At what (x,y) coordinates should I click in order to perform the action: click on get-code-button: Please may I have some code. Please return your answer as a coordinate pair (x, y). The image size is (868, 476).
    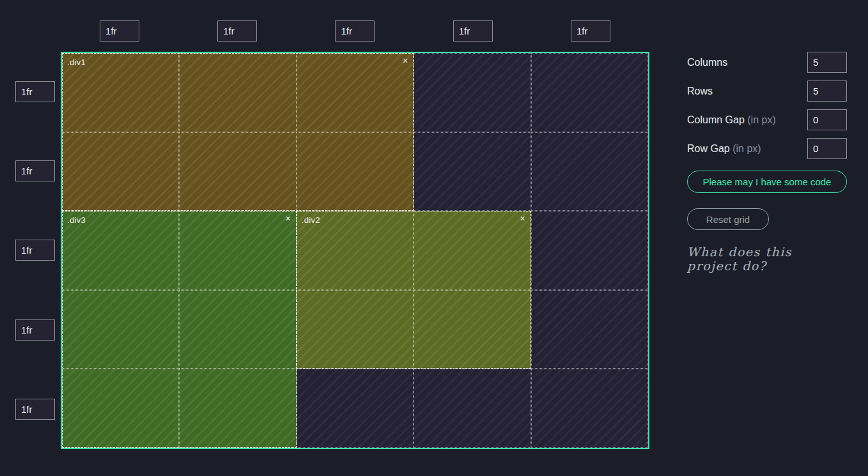
    Looking at the image, I should click on (767, 181).